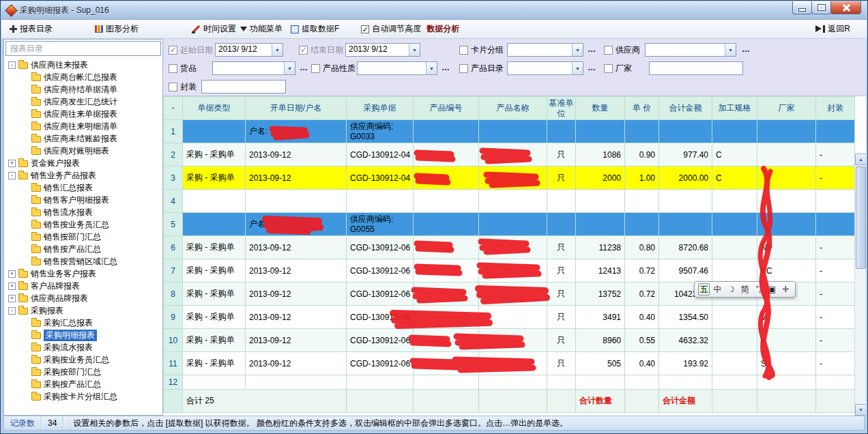 This screenshot has height=434, width=868. Describe the element at coordinates (173, 225) in the screenshot. I see `row-number: 5` at that location.